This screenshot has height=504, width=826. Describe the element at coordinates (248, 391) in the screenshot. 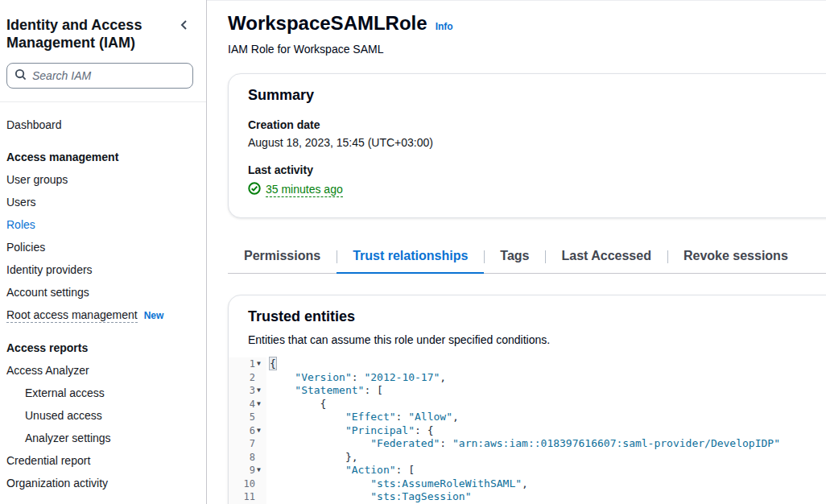

I see `code-gutter: 3▼` at that location.